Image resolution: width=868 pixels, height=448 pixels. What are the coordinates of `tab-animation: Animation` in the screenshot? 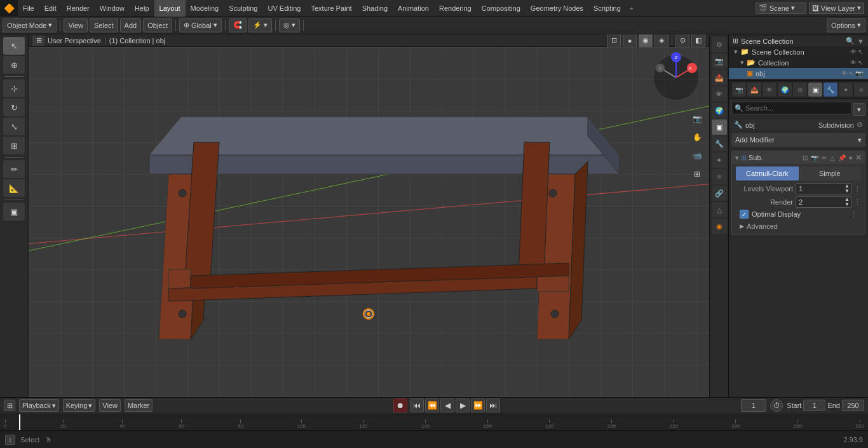 It's located at (413, 8).